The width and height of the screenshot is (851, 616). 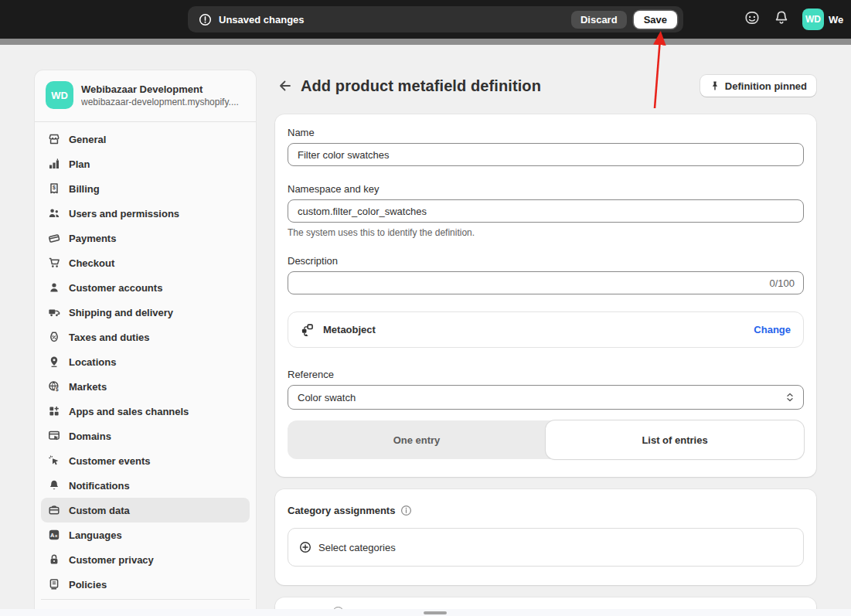 I want to click on description-char-counter: 0/100, so click(x=782, y=283).